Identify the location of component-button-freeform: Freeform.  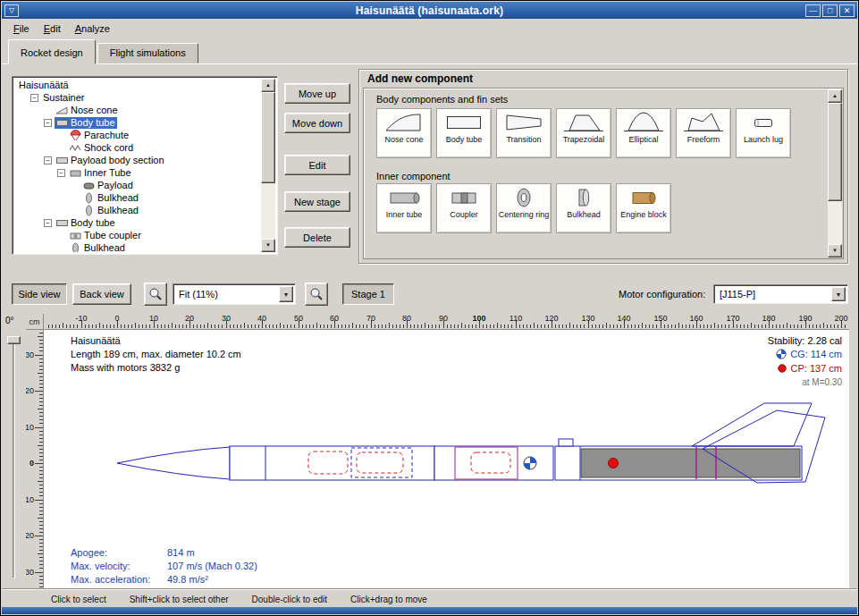
(703, 133).